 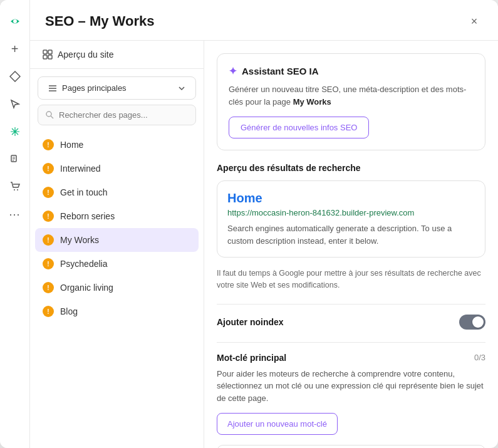 I want to click on ai-card-title: Assistant SEO IA, so click(x=281, y=71).